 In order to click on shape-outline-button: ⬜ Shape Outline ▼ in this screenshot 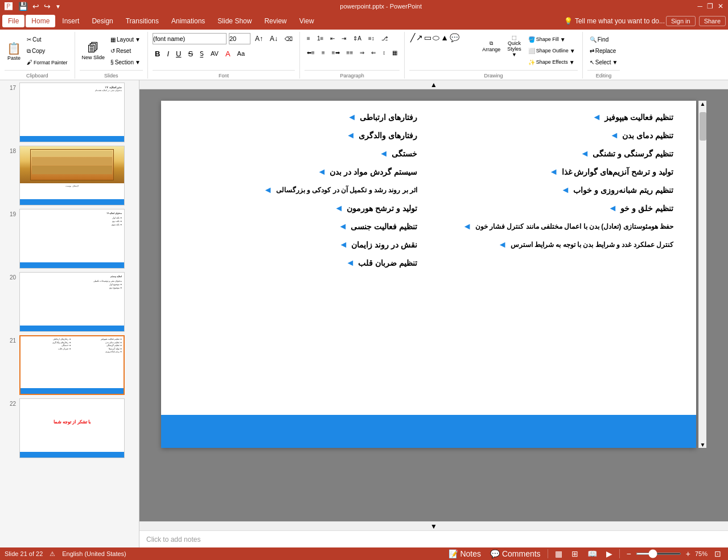, I will do `click(552, 51)`.